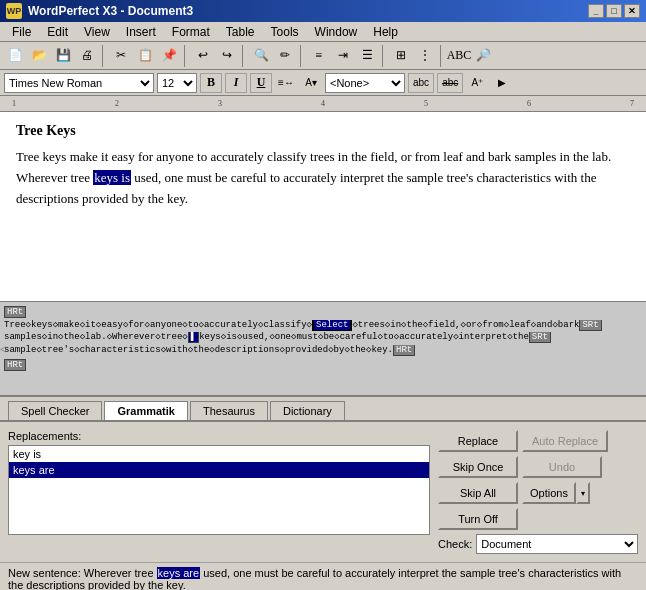 This screenshot has height=590, width=646. I want to click on options-btn-group: Options ▾, so click(556, 493).